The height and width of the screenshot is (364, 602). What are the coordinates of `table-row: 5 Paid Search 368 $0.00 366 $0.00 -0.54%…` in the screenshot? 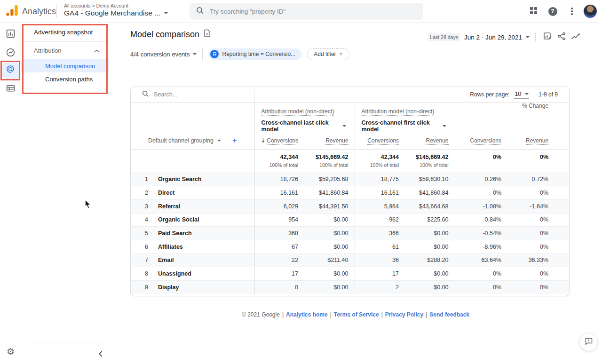 It's located at (350, 233).